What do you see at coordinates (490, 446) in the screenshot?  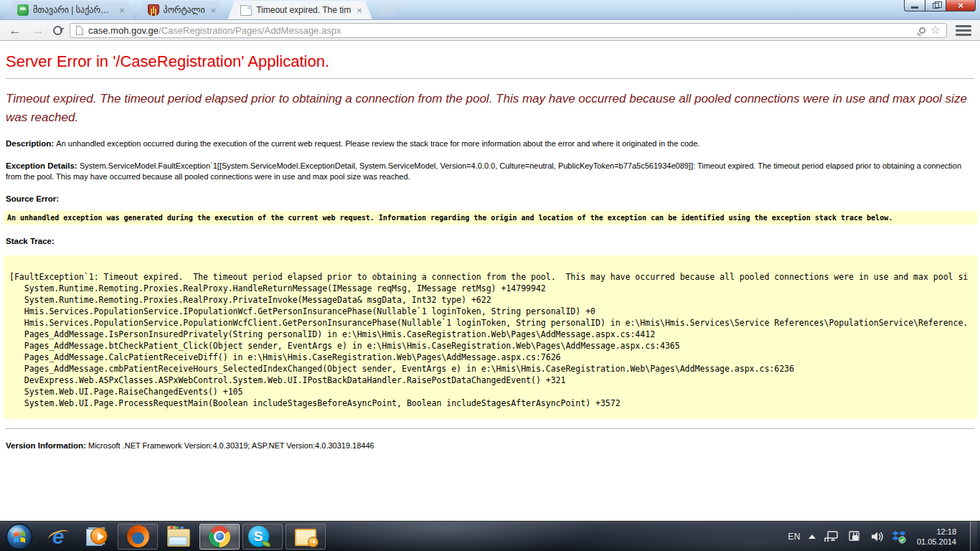 I see `version-row: Version Information: Microsoft .NET Fram…` at bounding box center [490, 446].